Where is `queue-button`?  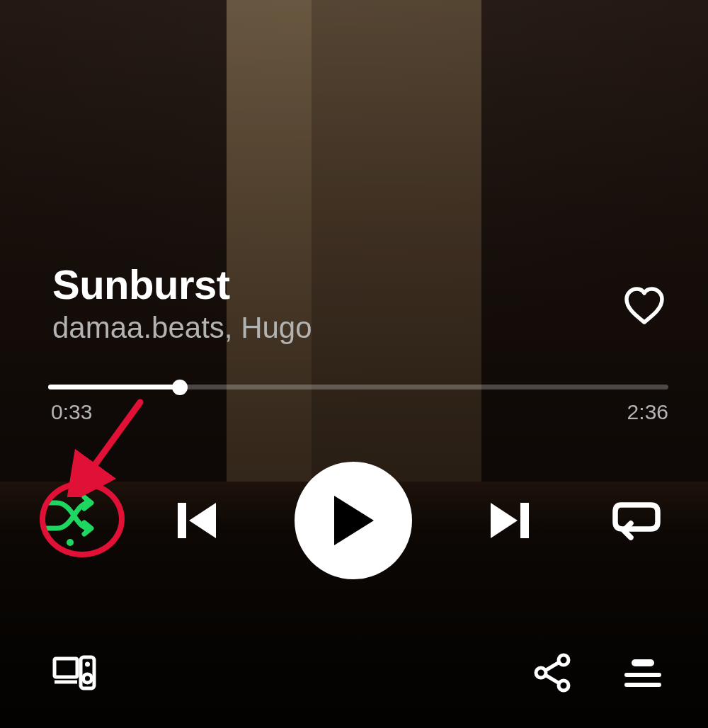 queue-button is located at coordinates (643, 673).